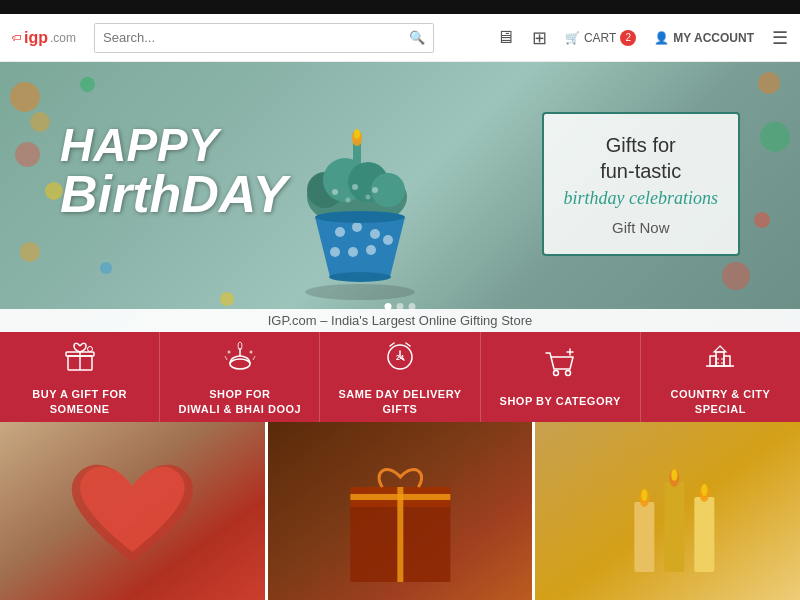 This screenshot has width=800, height=600. What do you see at coordinates (400, 402) in the screenshot?
I see `cat-same-day-label: SAME DAY DELIVERY GIFTS` at bounding box center [400, 402].